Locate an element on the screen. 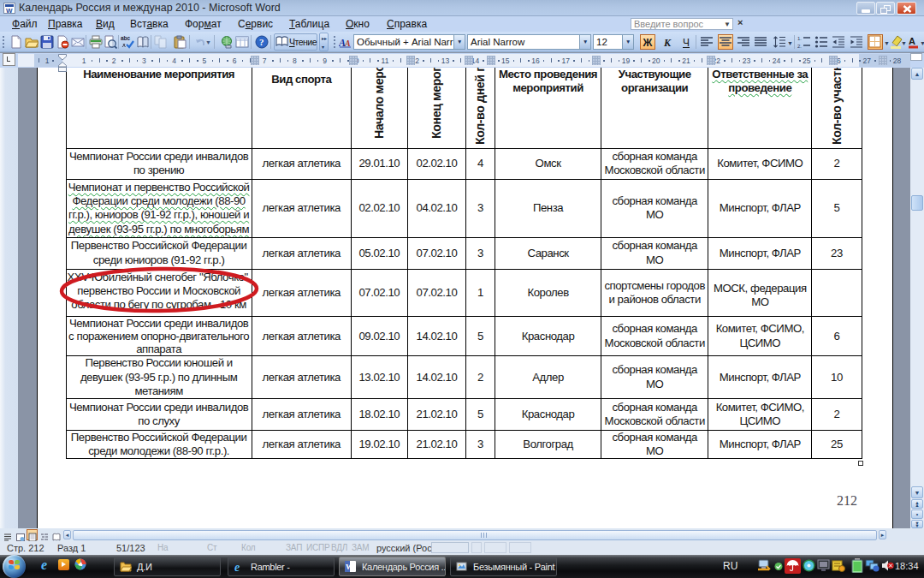  svg-text: W is located at coordinates (349, 567).